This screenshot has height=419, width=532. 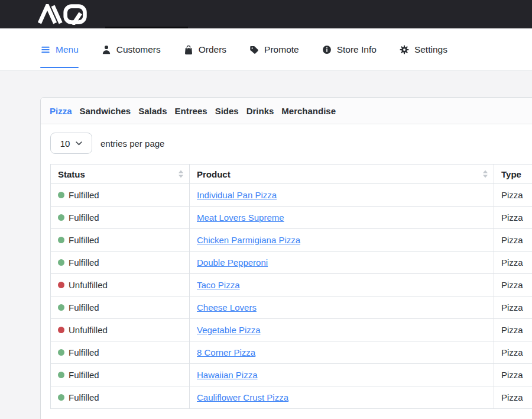 What do you see at coordinates (291, 375) in the screenshot?
I see `table-row: Fulfilled Hawaiian Pizza Pizza` at bounding box center [291, 375].